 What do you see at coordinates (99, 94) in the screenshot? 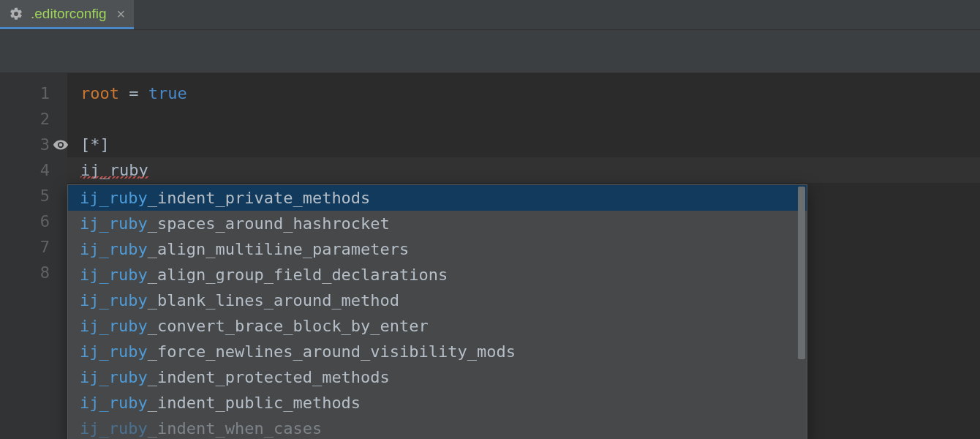
I see `tok-key: root` at bounding box center [99, 94].